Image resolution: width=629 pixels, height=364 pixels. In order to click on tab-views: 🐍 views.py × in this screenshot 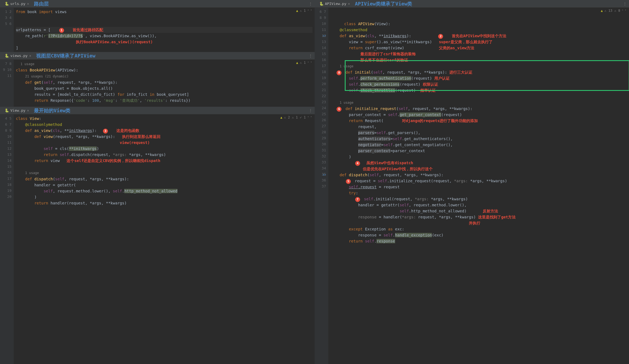, I will do `click(18, 56)`.